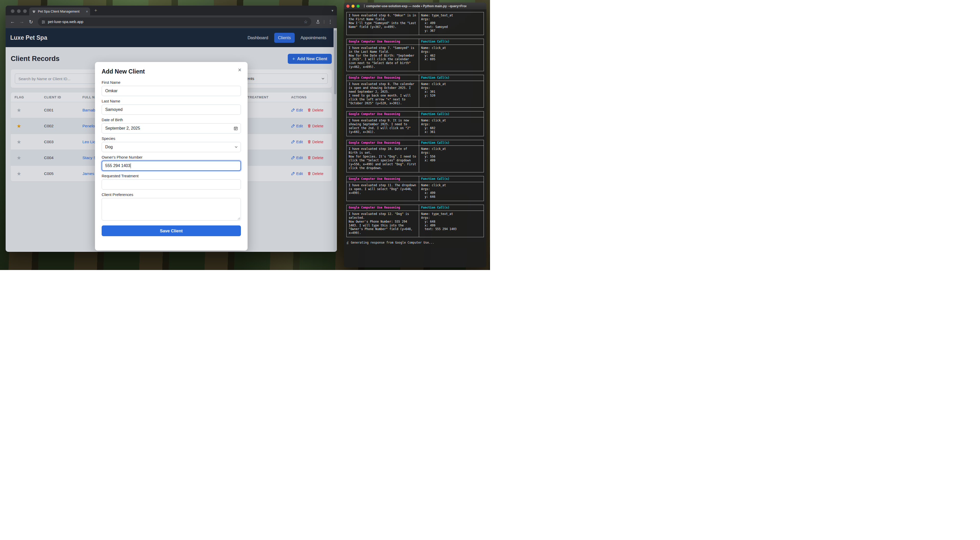 The width and height of the screenshot is (980, 540). Describe the element at coordinates (175, 22) in the screenshot. I see `address-bar: pet-luxe-spa.web.app ☆` at that location.